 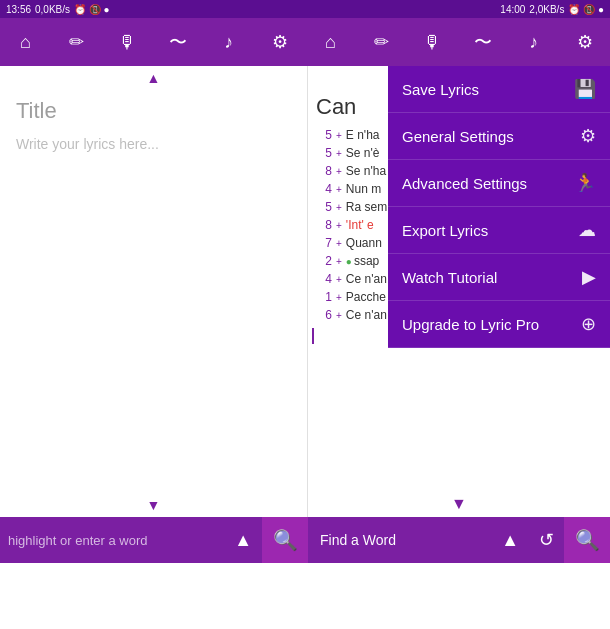 What do you see at coordinates (534, 42) in the screenshot?
I see `music-icon-right: ♪` at bounding box center [534, 42].